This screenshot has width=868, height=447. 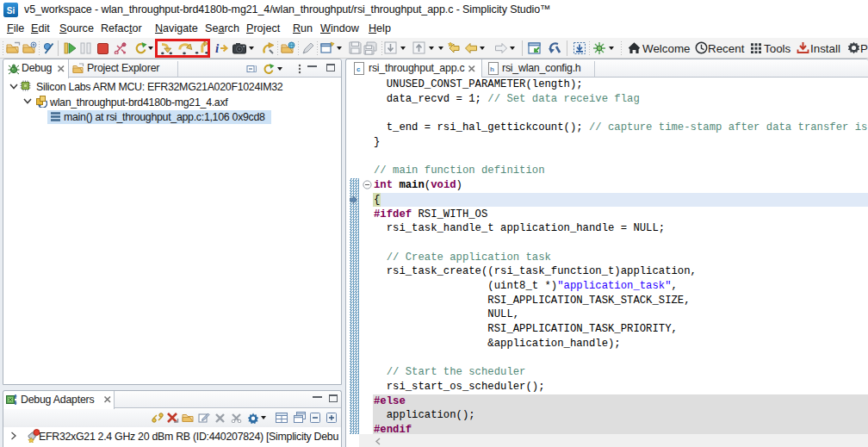 What do you see at coordinates (358, 69) in the screenshot?
I see `svg-text: c` at bounding box center [358, 69].